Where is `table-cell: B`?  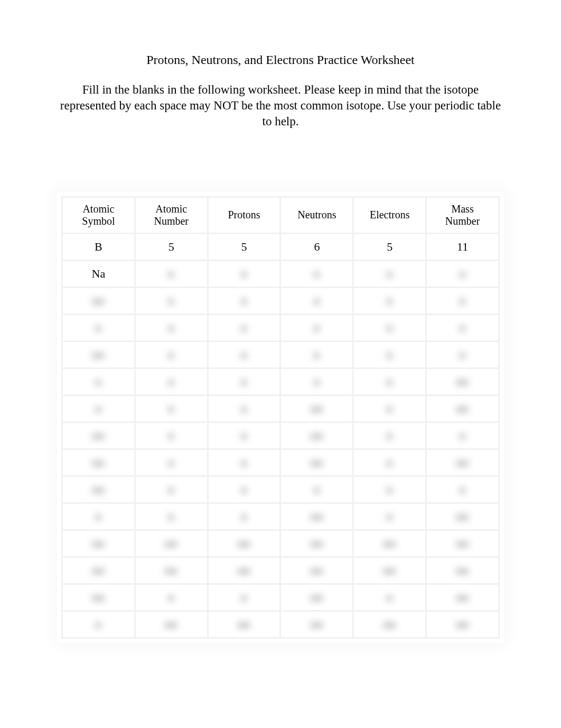 table-cell: B is located at coordinates (98, 247).